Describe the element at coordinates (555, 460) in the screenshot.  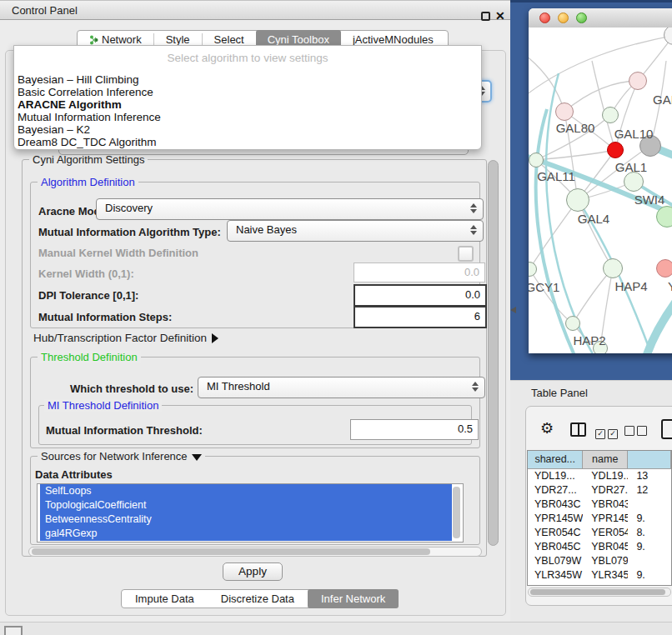
I see `column-header-shared-name: shared...` at that location.